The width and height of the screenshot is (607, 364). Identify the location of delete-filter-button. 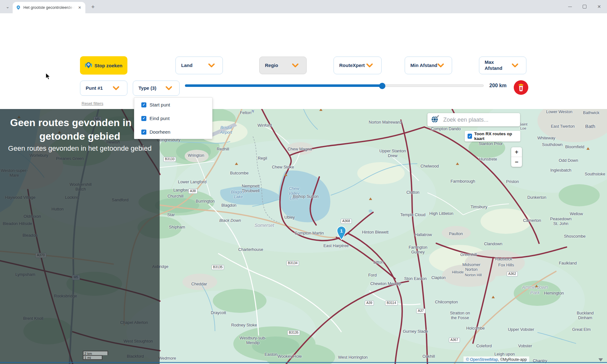
(521, 88).